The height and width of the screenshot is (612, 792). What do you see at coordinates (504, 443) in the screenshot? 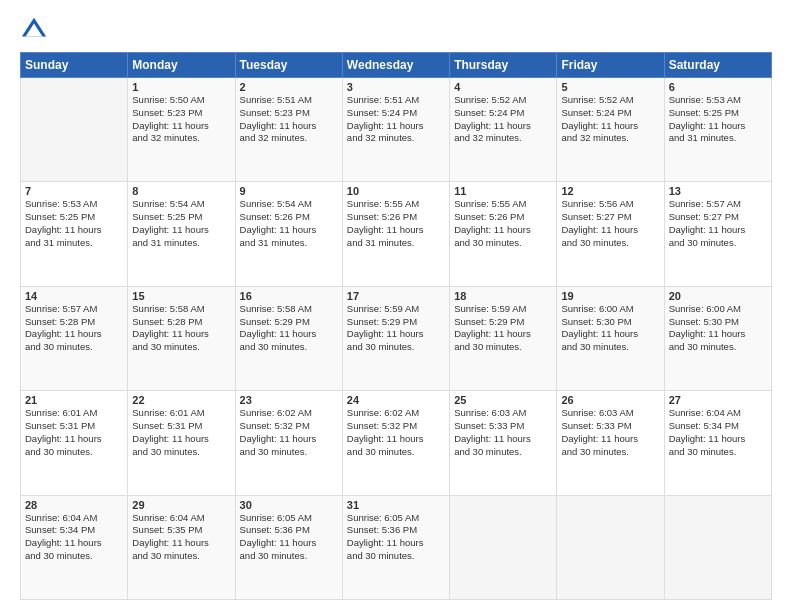
I see `day-cell: 25Sunrise: 6:03 AM Sunset: 5:33 PM Dayli…` at bounding box center [504, 443].